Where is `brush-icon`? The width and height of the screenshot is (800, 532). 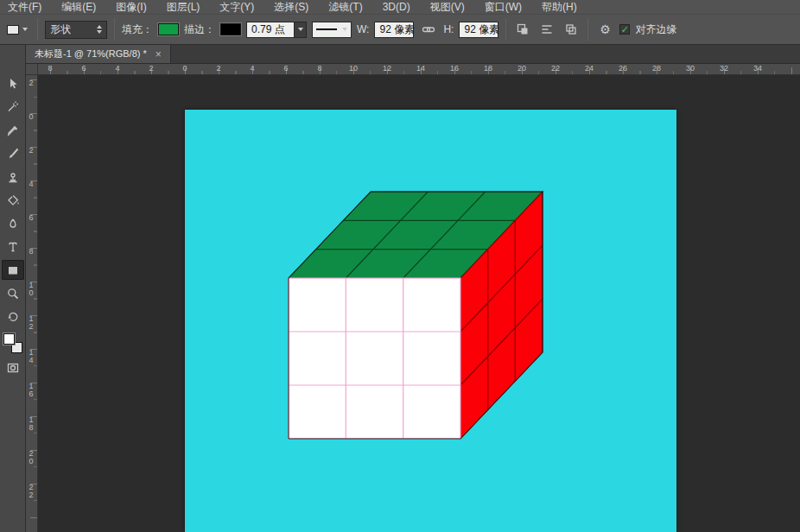 brush-icon is located at coordinates (13, 154).